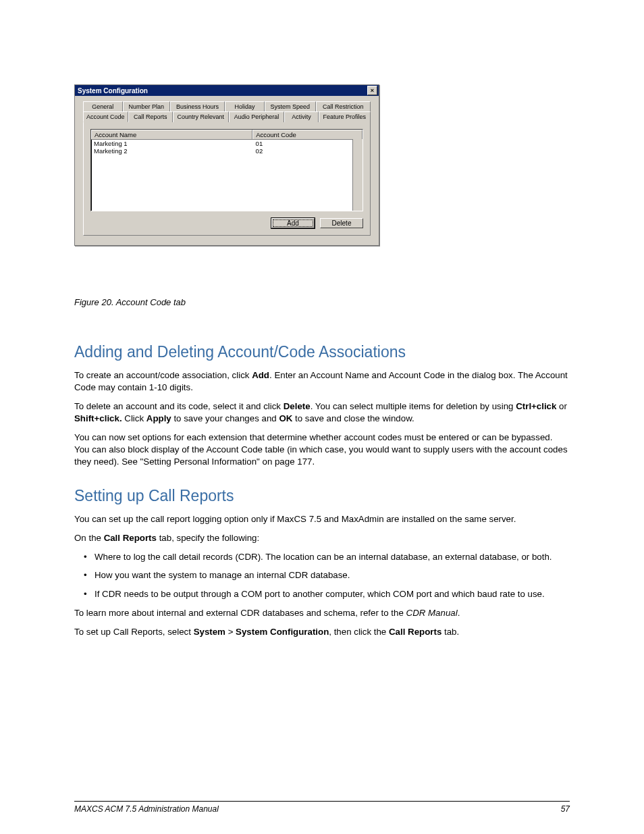 The width and height of the screenshot is (644, 834). I want to click on tab-business-hours: Business Hours, so click(197, 107).